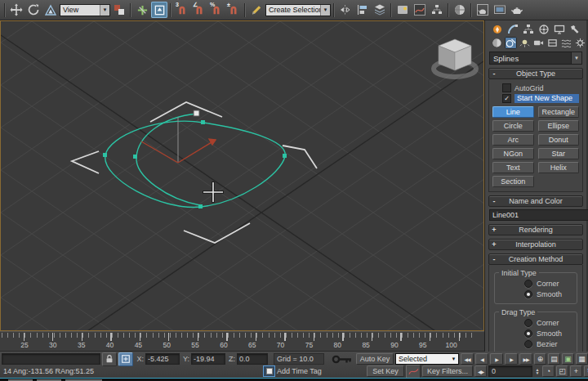 This screenshot has width=588, height=381. What do you see at coordinates (142, 10) in the screenshot?
I see `select-and-manipulate-icon` at bounding box center [142, 10].